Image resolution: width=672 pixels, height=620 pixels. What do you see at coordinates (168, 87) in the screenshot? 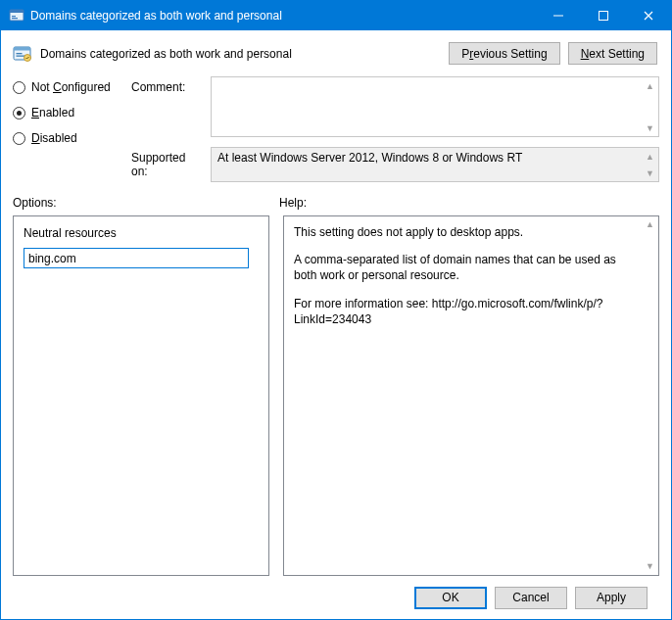
I see `comment-label: Comment:` at bounding box center [168, 87].